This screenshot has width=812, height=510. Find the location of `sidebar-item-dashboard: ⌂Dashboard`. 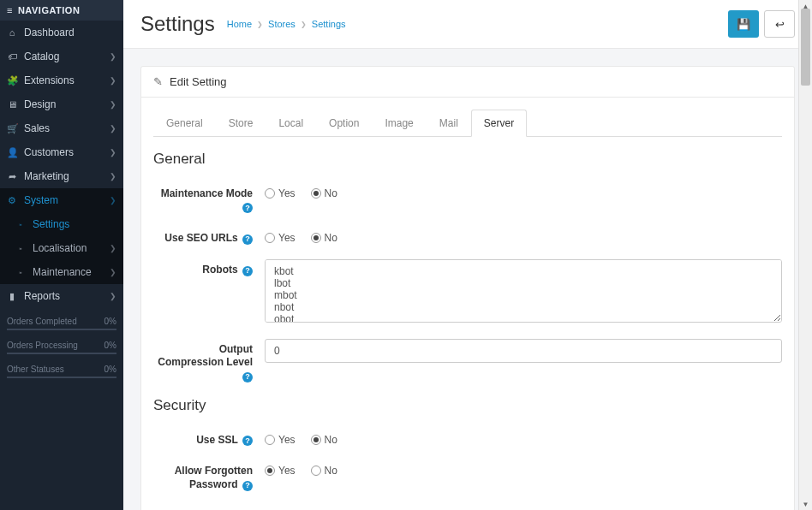

sidebar-item-dashboard: ⌂Dashboard is located at coordinates (62, 33).